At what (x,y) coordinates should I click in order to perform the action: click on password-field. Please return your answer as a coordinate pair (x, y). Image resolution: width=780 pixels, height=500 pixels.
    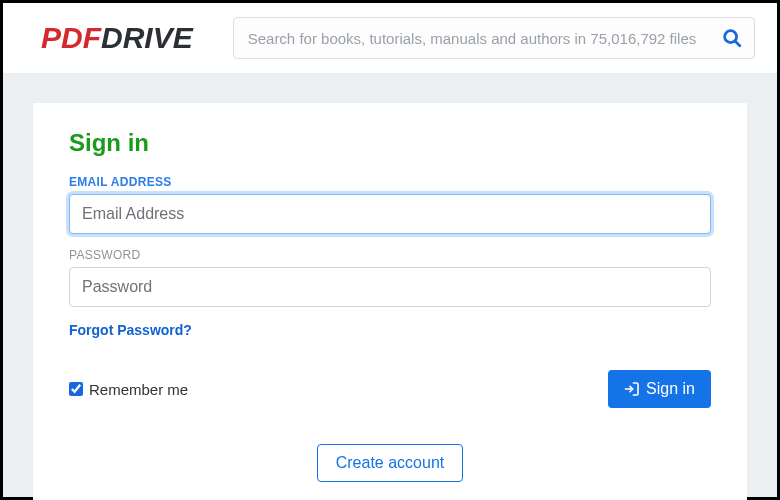
    Looking at the image, I should click on (390, 287).